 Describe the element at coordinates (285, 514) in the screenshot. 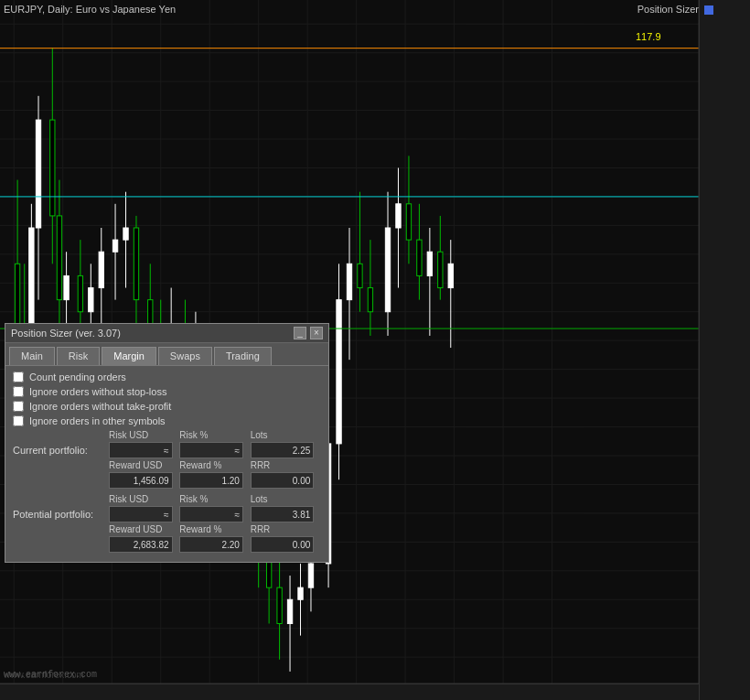

I see `potential-lots-cell` at that location.